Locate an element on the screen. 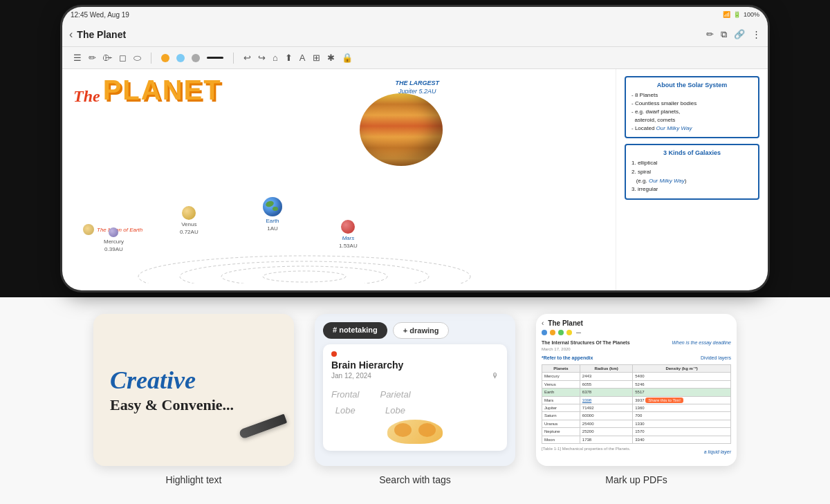 This screenshot has width=830, height=504. shape-icon: ⬭ is located at coordinates (137, 58).